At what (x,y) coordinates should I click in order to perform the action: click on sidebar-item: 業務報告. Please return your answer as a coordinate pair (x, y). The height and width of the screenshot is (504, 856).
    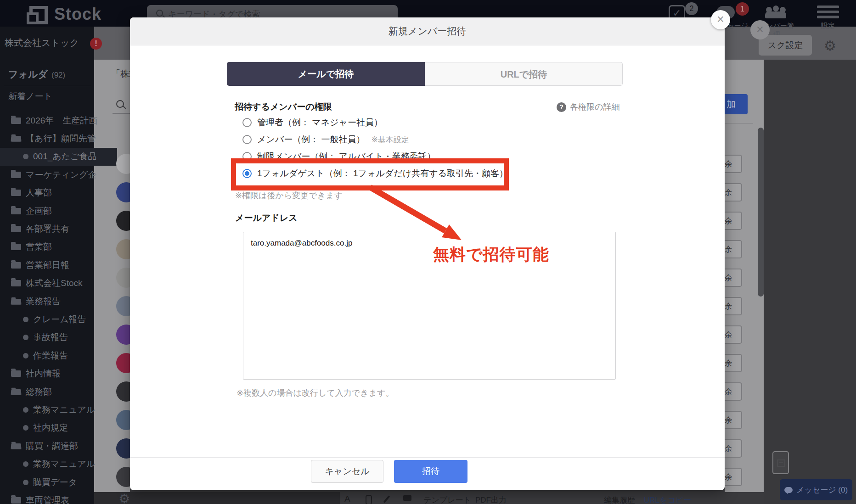
    Looking at the image, I should click on (52, 301).